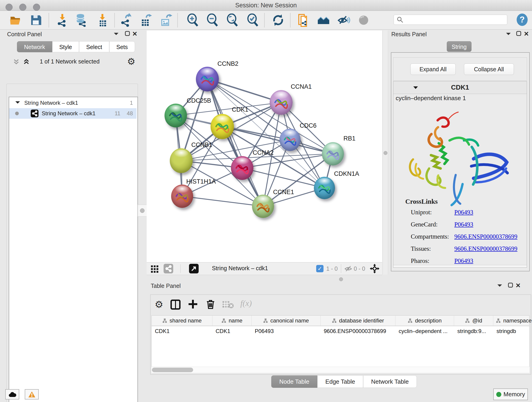  What do you see at coordinates (49, 20) in the screenshot?
I see `toolbar-separator` at bounding box center [49, 20].